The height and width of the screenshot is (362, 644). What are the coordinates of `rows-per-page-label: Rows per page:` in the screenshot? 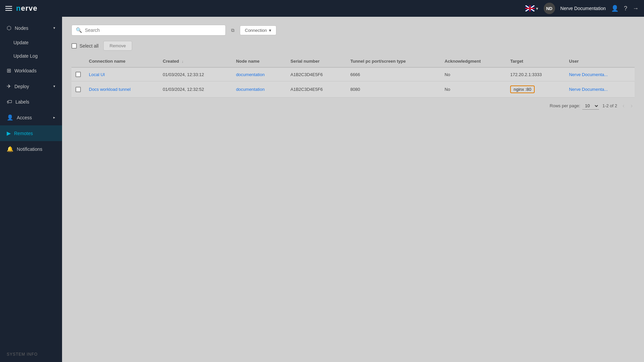 It's located at (565, 106).